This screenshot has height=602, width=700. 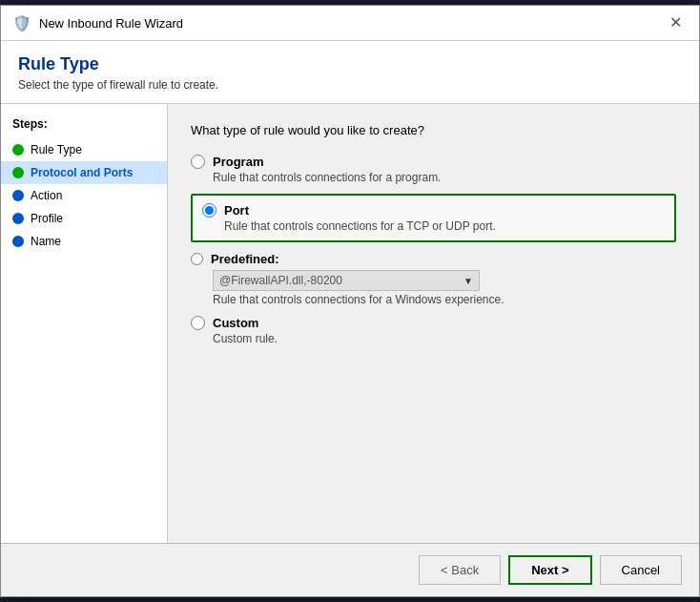 What do you see at coordinates (433, 170) in the screenshot?
I see `option-program: Program Rule that controls connections f…` at bounding box center [433, 170].